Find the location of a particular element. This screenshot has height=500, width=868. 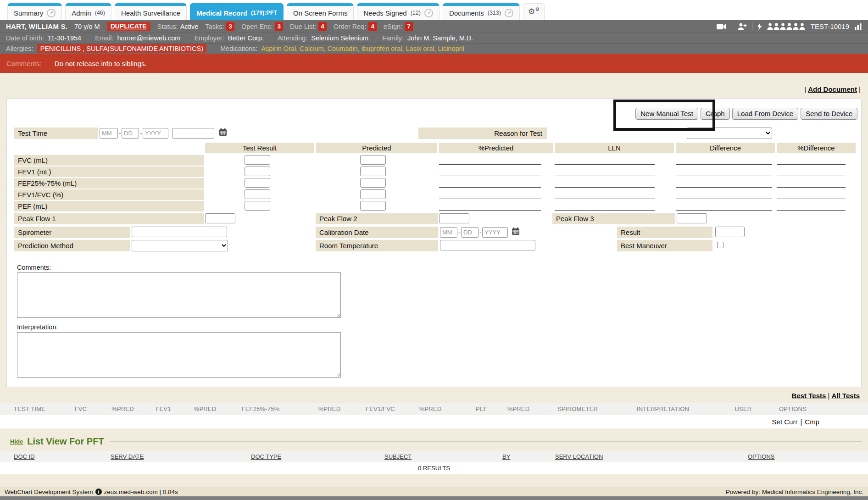

fef2575-test-result-input is located at coordinates (257, 183).